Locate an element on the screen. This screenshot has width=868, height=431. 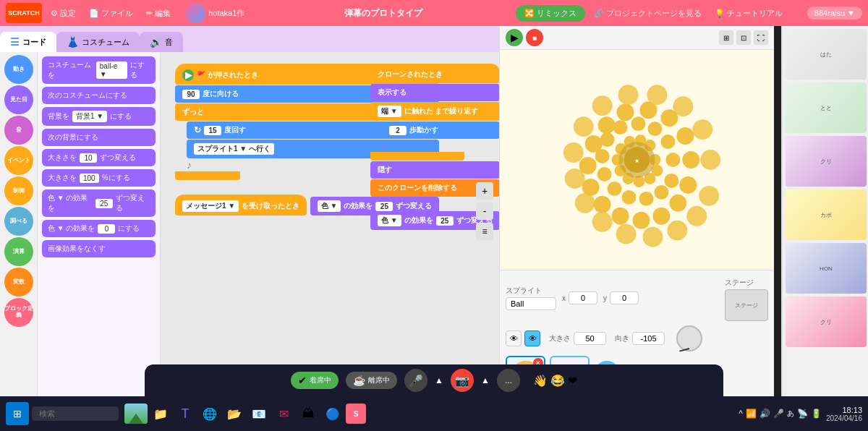
category-looks: 見た目 is located at coordinates (19, 100).